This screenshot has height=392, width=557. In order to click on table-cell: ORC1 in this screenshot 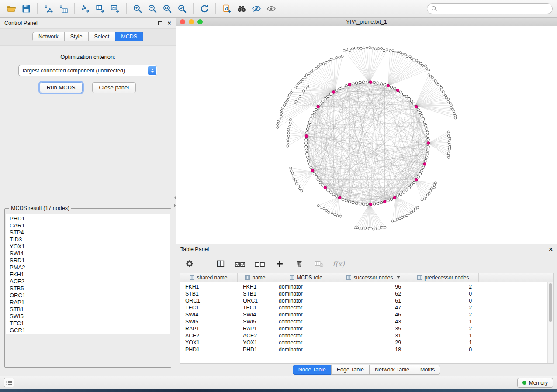, I will do `click(256, 301)`.